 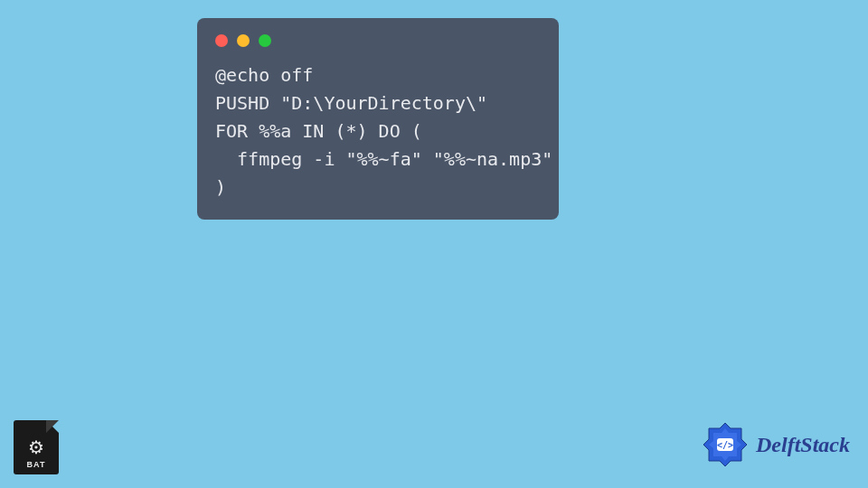 I want to click on bat-file-icon: ⚙ BAT, so click(x=36, y=447).